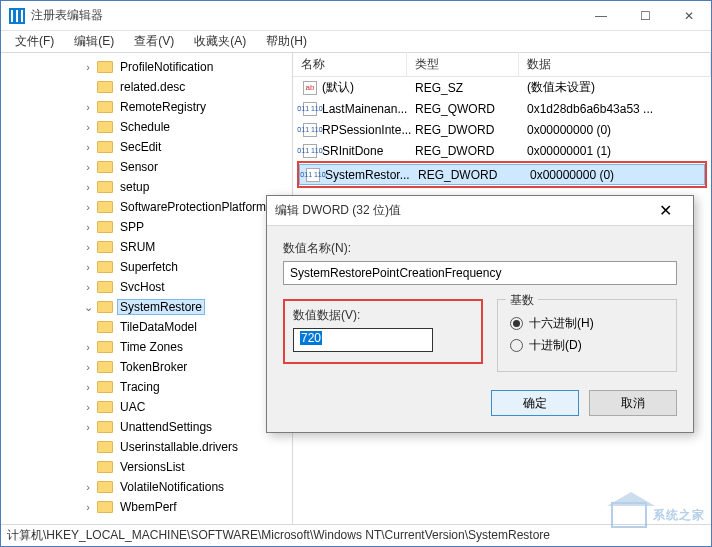 The width and height of the screenshot is (712, 547). Describe the element at coordinates (535, 403) in the screenshot. I see `ok-button: 确定` at that location.